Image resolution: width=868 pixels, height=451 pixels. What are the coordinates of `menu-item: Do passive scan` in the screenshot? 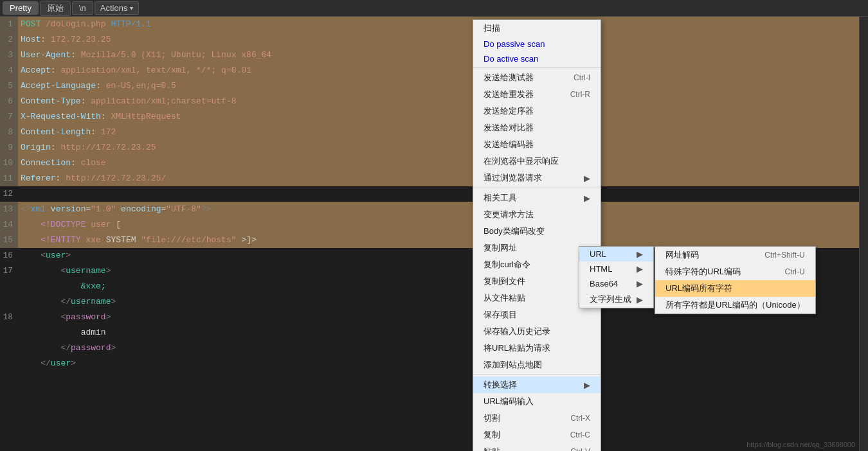 It's located at (537, 44).